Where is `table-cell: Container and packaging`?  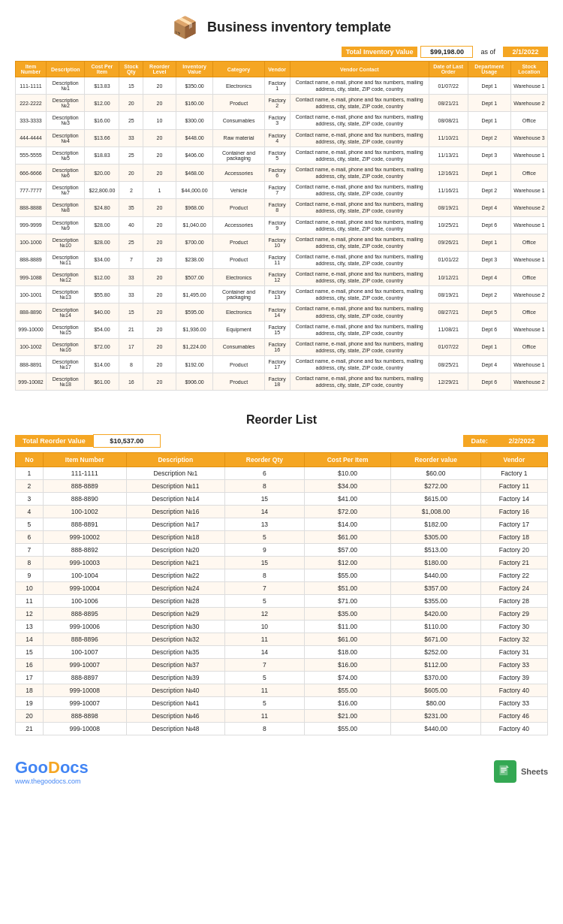 table-cell: Container and packaging is located at coordinates (239, 294).